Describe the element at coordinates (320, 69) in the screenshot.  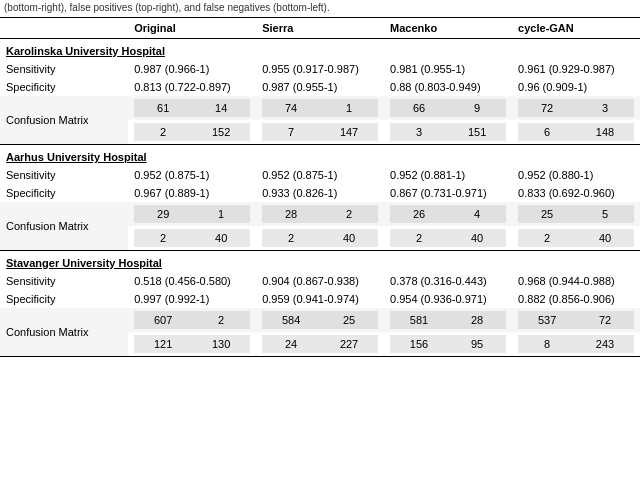
I see `sensitivity-sierra-0: 0.955 (0.917-0.987)` at that location.